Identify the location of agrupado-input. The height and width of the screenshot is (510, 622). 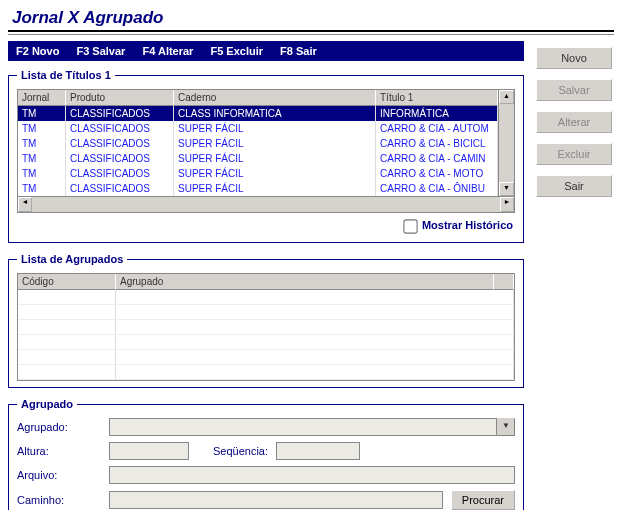
(303, 427).